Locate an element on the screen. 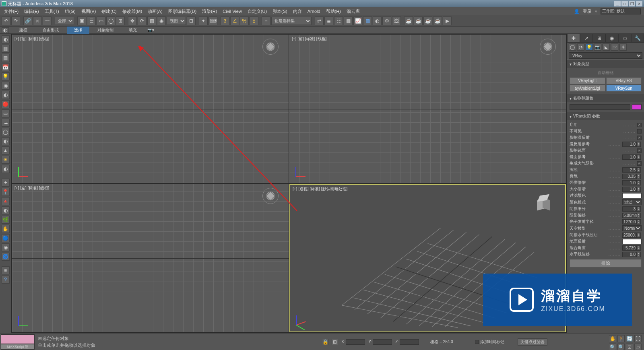 This screenshot has width=644, height=350. select-name-button: ☰ is located at coordinates (91, 21).